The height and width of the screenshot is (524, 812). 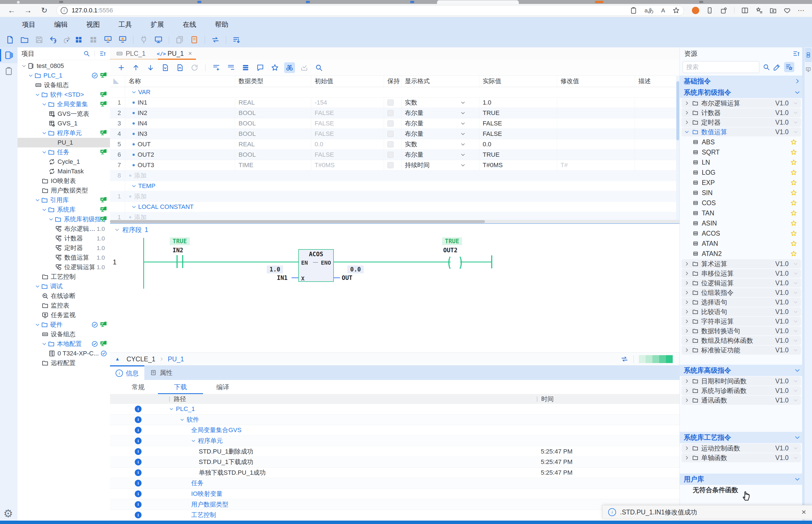 What do you see at coordinates (64, 344) in the screenshot?
I see `tree-item: 本地配置` at bounding box center [64, 344].